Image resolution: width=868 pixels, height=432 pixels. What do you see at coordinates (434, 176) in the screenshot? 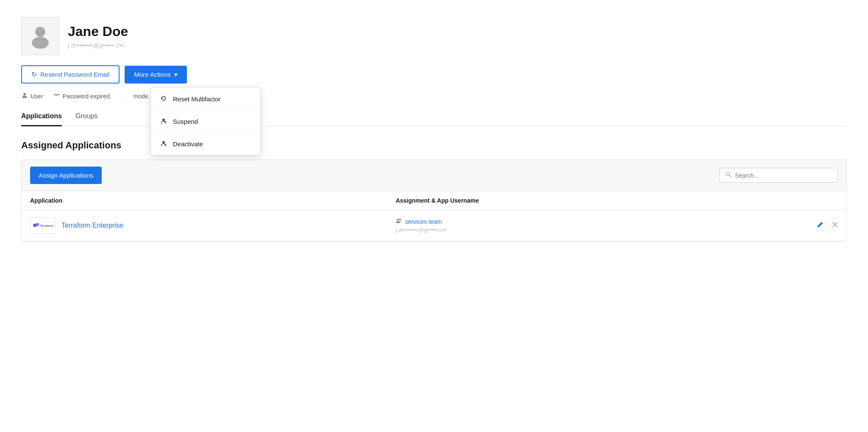
I see `panel-toolbar: Assign Applications` at bounding box center [434, 176].